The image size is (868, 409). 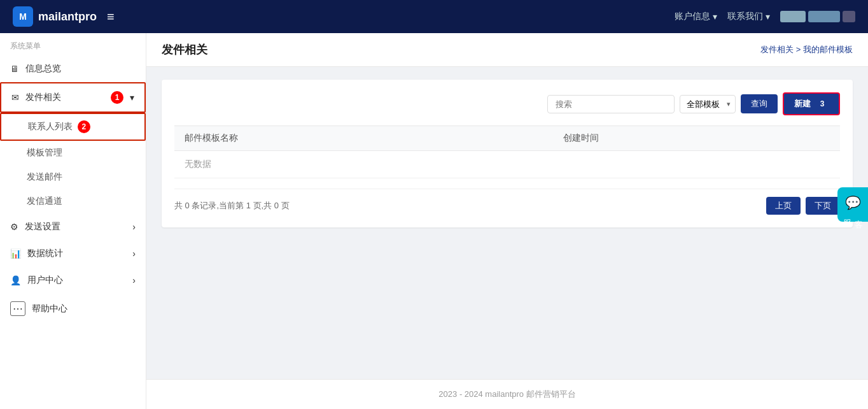 What do you see at coordinates (818, 17) in the screenshot?
I see `avatar-group` at bounding box center [818, 17].